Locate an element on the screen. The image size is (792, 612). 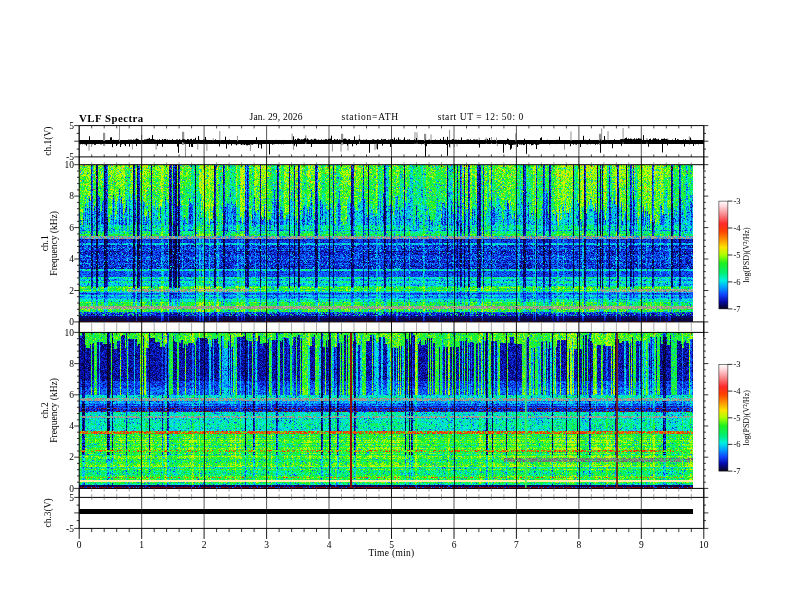
svg-text: 3 is located at coordinates (266, 545).